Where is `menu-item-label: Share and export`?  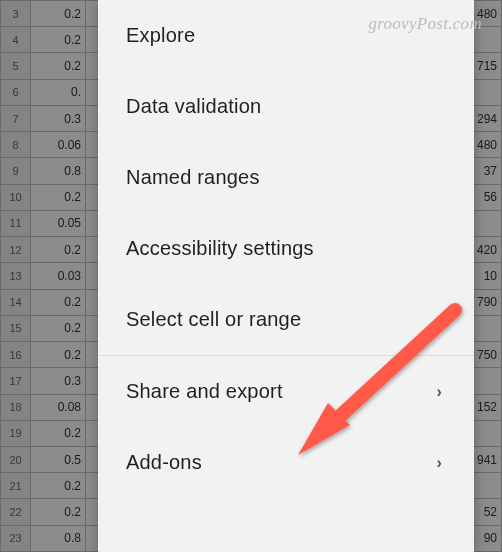 menu-item-label: Share and export is located at coordinates (204, 392).